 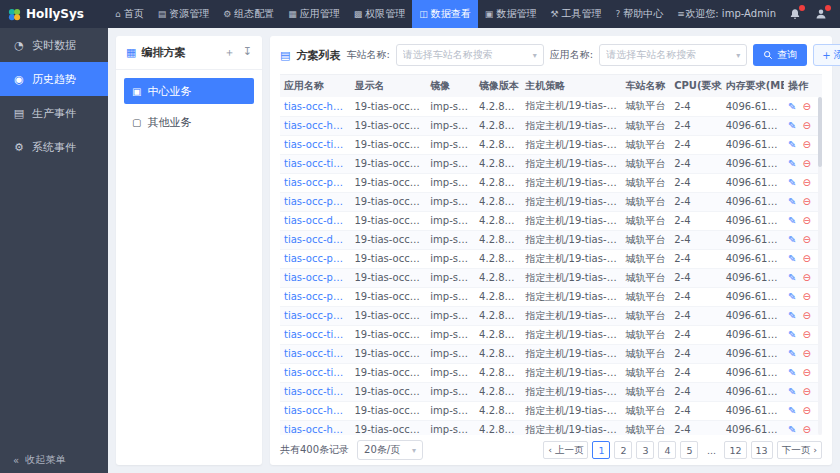 What do you see at coordinates (184, 14) in the screenshot?
I see `nav-item-resource-manage: ▤资源管理` at bounding box center [184, 14].